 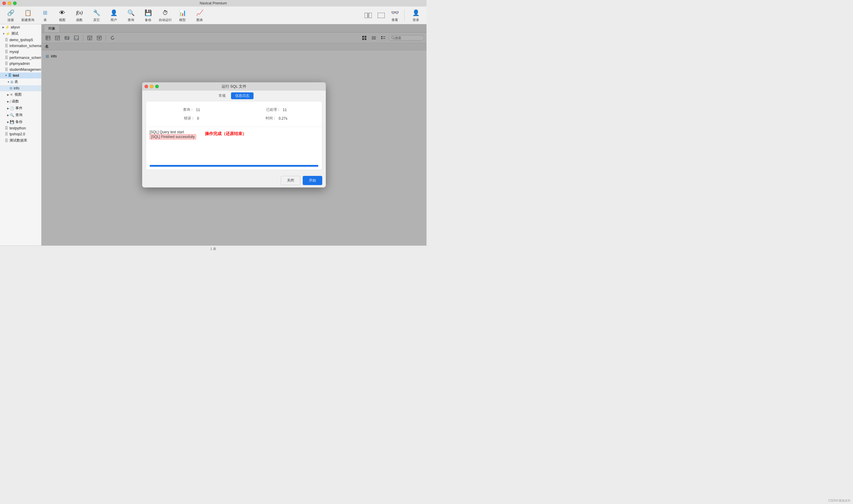 I want to click on new-query-label: 新建查询, so click(x=28, y=20).